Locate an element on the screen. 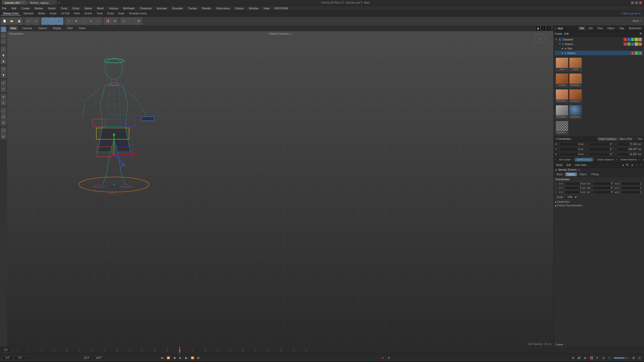 This screenshot has width=644, height=362. toolbar-scale-btn: ⤢ is located at coordinates (98, 21).